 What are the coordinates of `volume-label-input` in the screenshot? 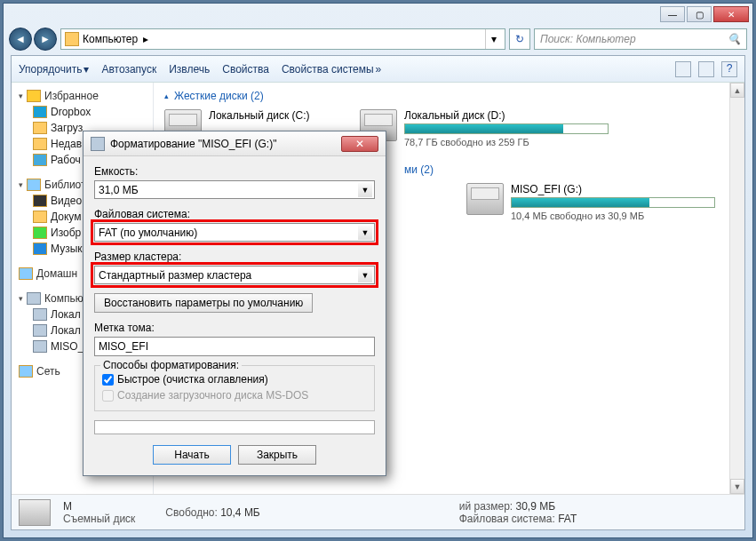 It's located at (235, 346).